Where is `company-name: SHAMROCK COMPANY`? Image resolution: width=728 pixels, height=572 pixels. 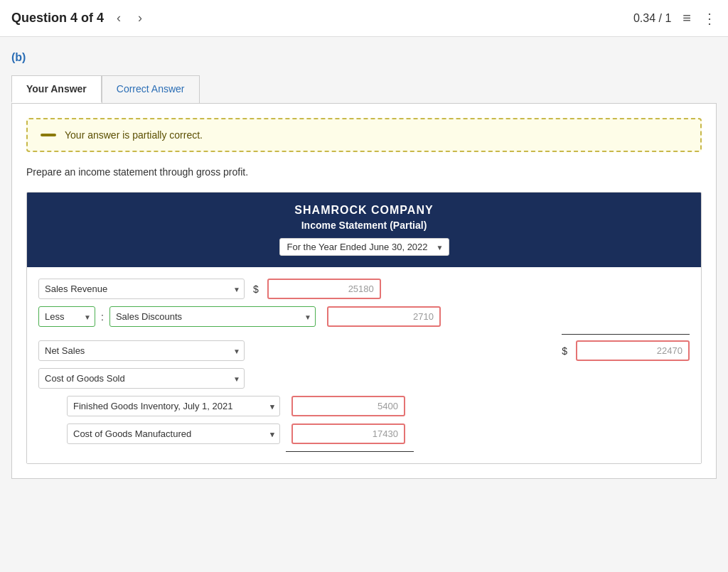 company-name: SHAMROCK COMPANY is located at coordinates (364, 210).